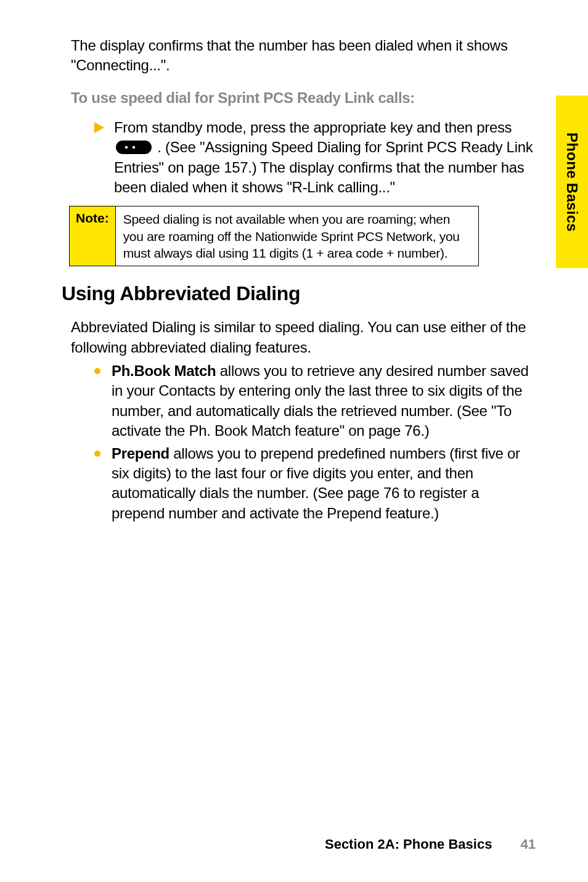 The image size is (588, 882). What do you see at coordinates (99, 129) in the screenshot?
I see `play-triangle-icon` at bounding box center [99, 129].